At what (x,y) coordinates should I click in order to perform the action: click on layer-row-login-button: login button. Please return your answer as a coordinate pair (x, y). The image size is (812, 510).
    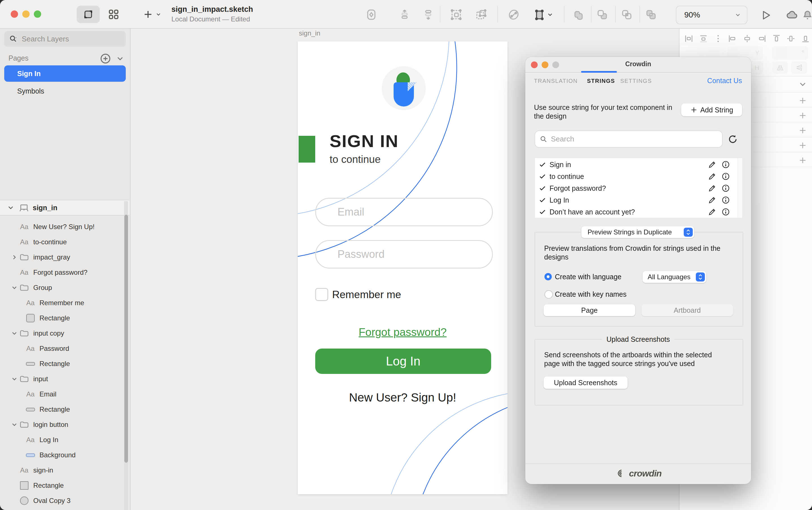
    Looking at the image, I should click on (62, 425).